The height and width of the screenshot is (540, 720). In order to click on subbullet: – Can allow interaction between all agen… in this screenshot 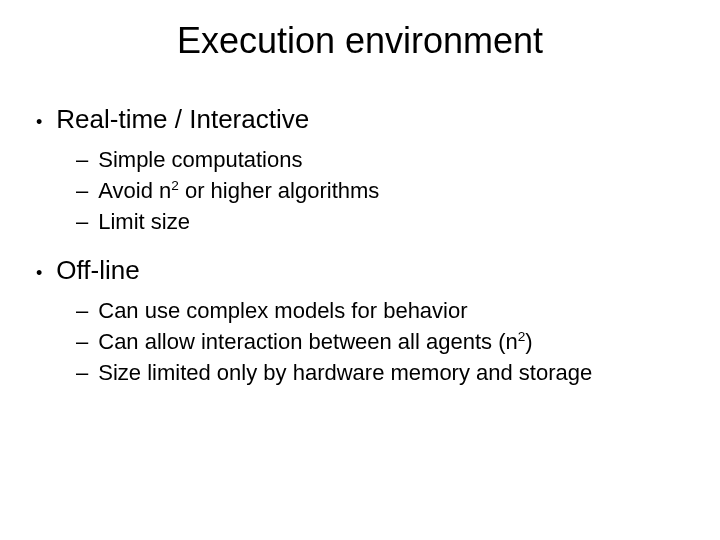, I will do `click(360, 342)`.